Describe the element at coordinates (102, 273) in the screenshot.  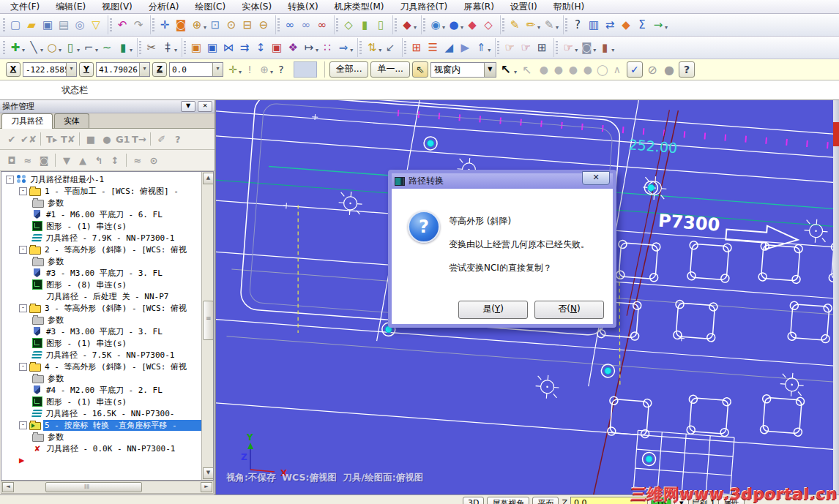
I see `tree-item: #3 - M3.00 平底刀 - 3. FL` at that location.